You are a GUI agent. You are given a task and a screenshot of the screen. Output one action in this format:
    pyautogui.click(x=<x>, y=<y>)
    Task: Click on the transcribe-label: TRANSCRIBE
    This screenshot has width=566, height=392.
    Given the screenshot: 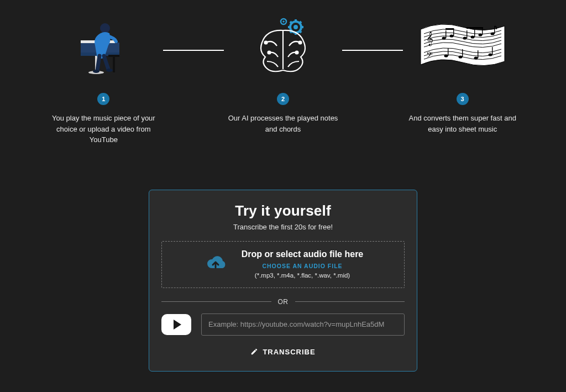 What is the action you would take?
    pyautogui.click(x=289, y=352)
    